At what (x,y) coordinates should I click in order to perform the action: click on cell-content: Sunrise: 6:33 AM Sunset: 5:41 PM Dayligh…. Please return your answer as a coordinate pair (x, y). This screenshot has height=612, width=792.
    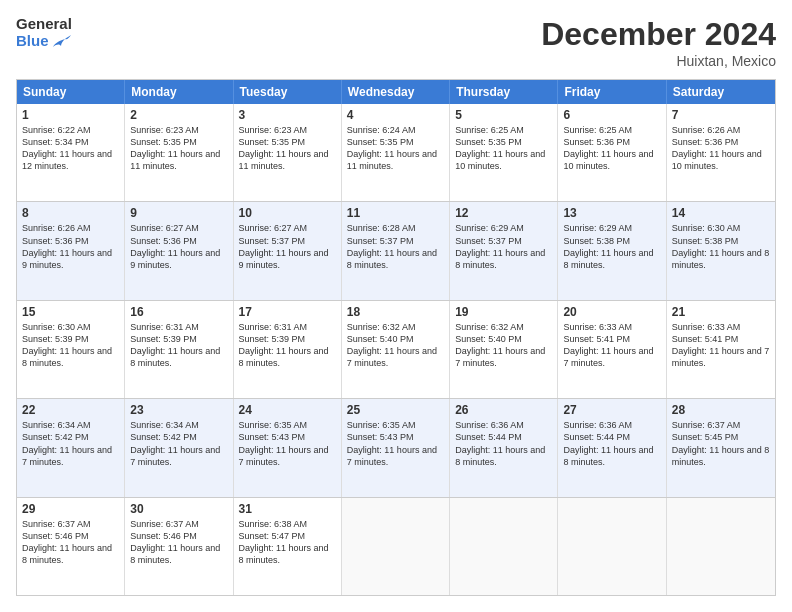
    Looking at the image, I should click on (612, 346).